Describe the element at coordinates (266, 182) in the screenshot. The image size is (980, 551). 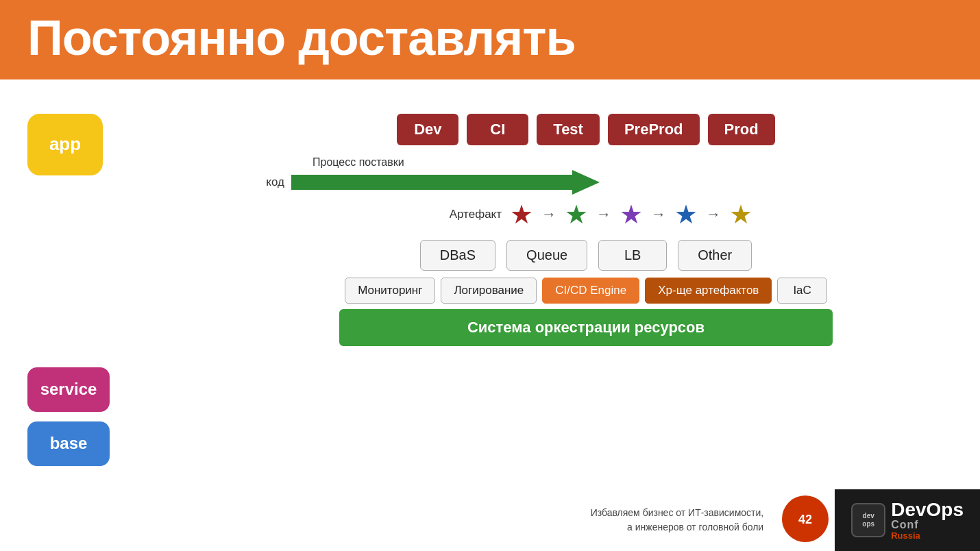
I see `kod-label: код` at that location.